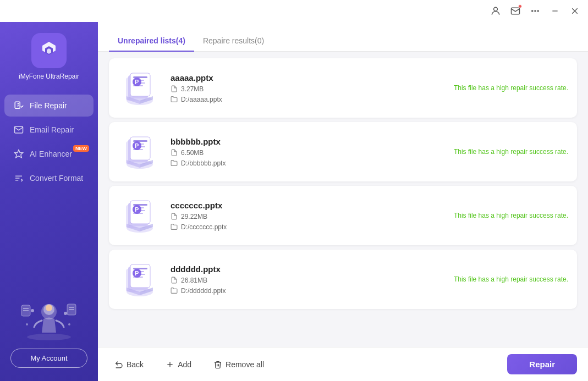  I want to click on app-logo, so click(49, 51).